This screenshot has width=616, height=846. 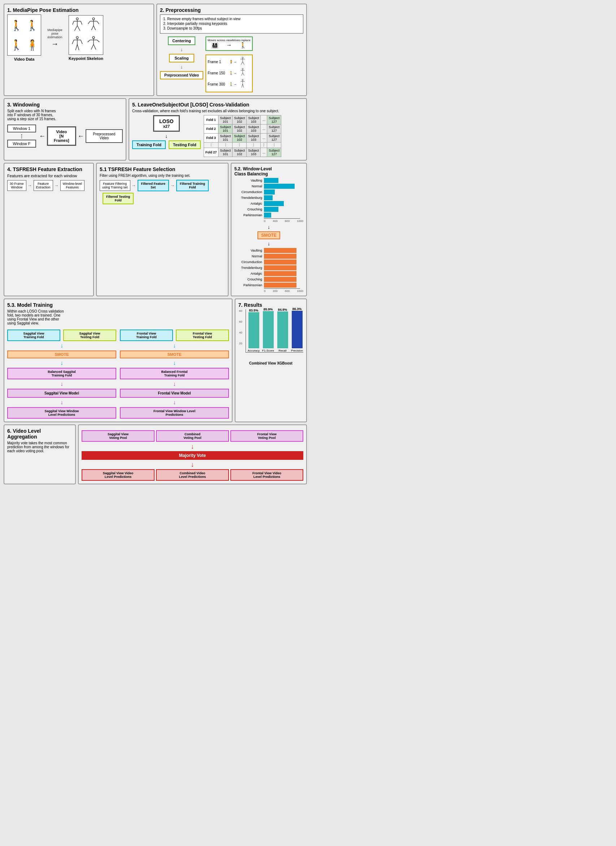 What do you see at coordinates (243, 73) in the screenshot?
I see `frame-150-skeleton` at bounding box center [243, 73].